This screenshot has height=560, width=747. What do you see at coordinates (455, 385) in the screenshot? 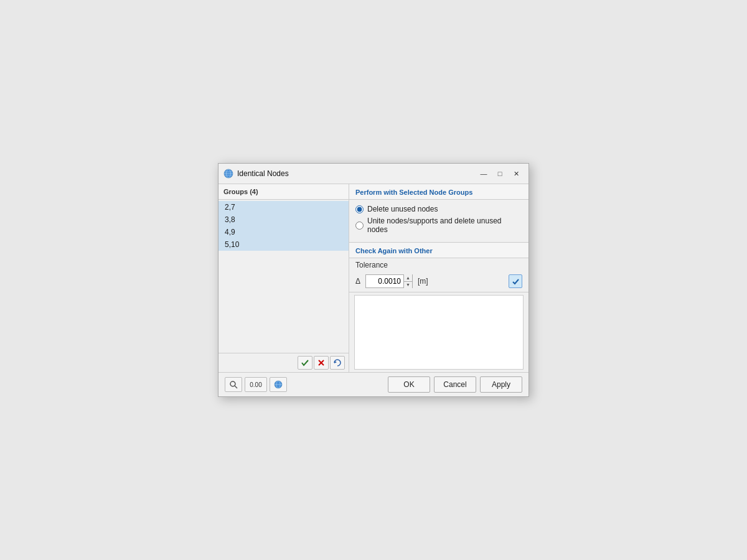
I see `cancel-button: Cancel` at bounding box center [455, 385].